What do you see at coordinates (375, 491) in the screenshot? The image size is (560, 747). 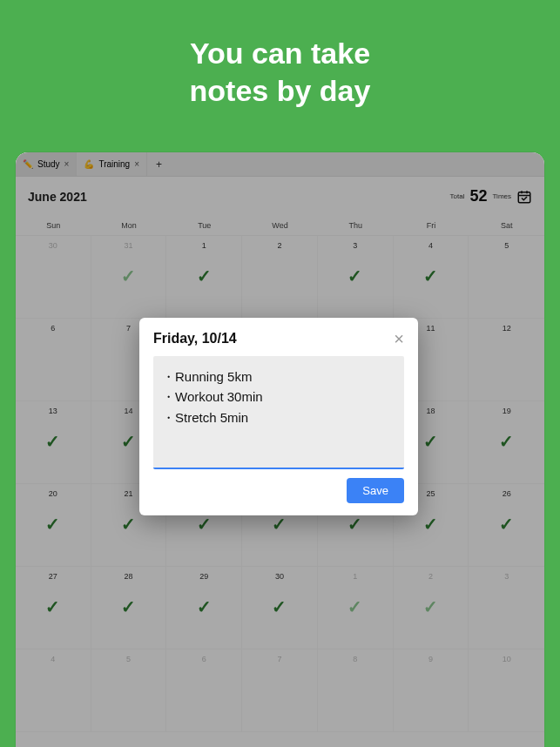 I see `save-button: Save` at bounding box center [375, 491].